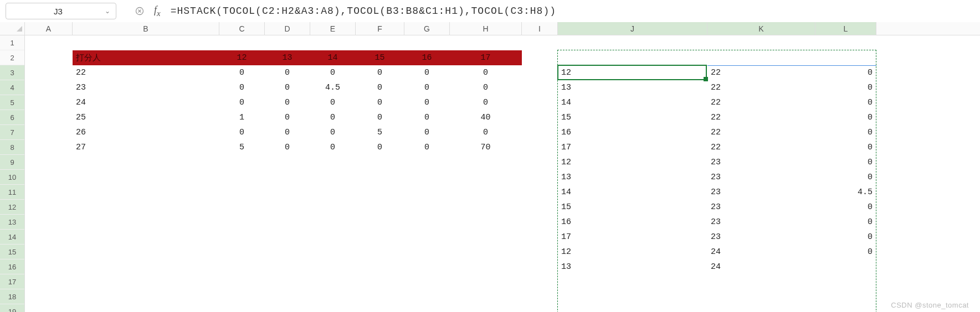 The width and height of the screenshot is (980, 312). What do you see at coordinates (571, 11) in the screenshot?
I see `formula-input` at bounding box center [571, 11].